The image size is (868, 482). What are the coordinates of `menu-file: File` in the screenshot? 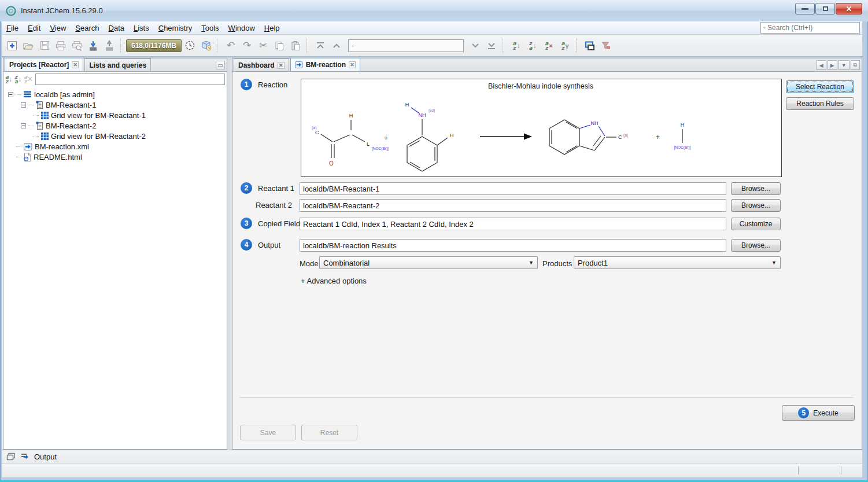 It's located at (13, 28).